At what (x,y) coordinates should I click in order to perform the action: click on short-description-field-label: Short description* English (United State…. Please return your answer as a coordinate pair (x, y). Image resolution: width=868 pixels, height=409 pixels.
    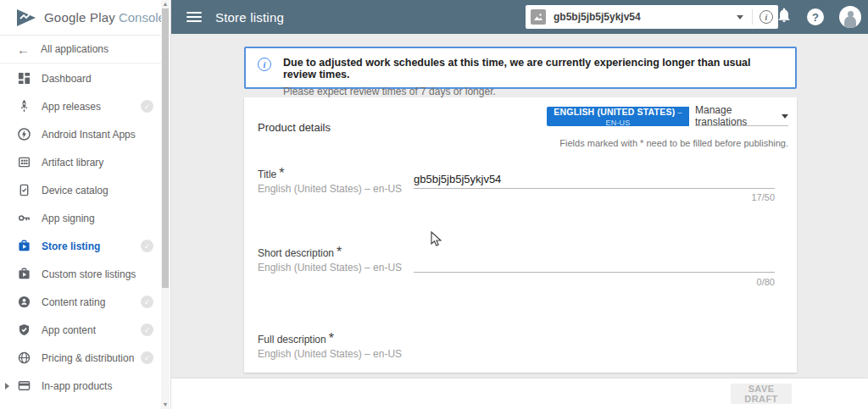
    Looking at the image, I should click on (330, 259).